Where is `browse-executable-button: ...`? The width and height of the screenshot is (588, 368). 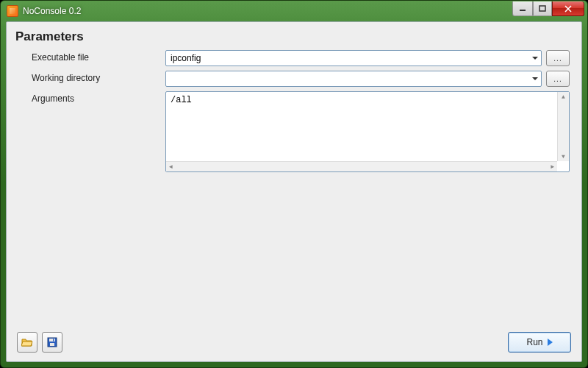
browse-executable-button: ... is located at coordinates (558, 58).